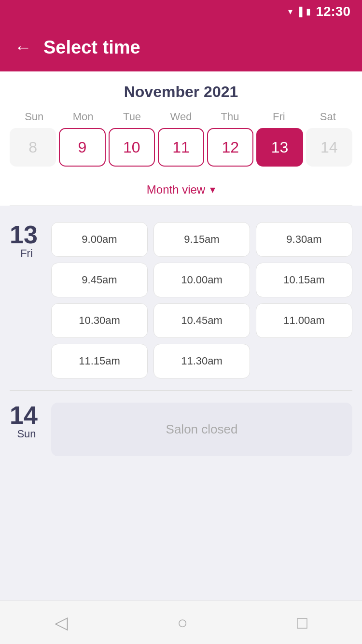  I want to click on slot-btn-1115am: 11.15am, so click(99, 361).